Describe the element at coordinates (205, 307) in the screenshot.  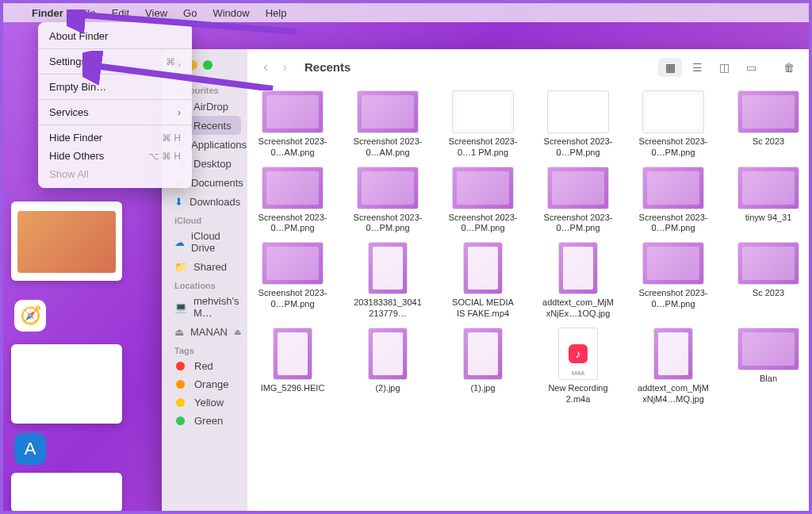
I see `sidebar-item-computer: 💻mehvish's M…` at that location.